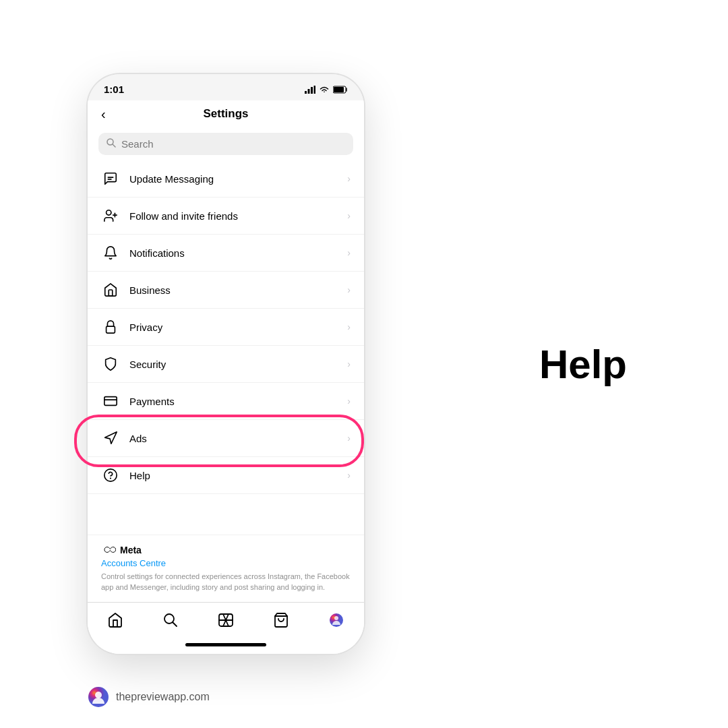  I want to click on home-indicator-bar, so click(226, 644).